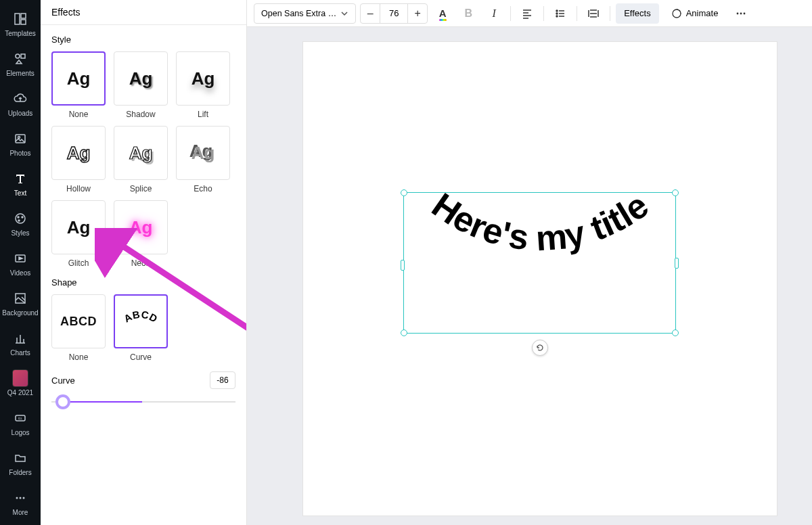 The height and width of the screenshot is (525, 812). I want to click on bold-button: B, so click(468, 14).